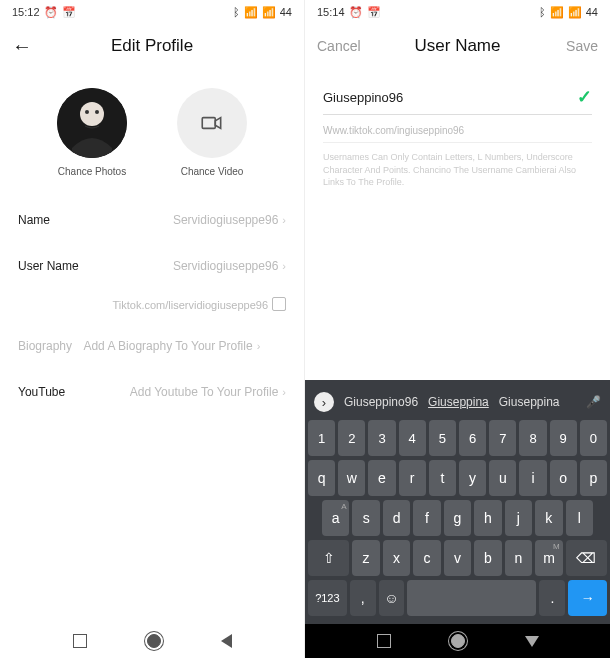  Describe the element at coordinates (458, 438) in the screenshot. I see `keyboard-row-numbers: 1 2 3 4 5 6 7 8 9 0` at that location.